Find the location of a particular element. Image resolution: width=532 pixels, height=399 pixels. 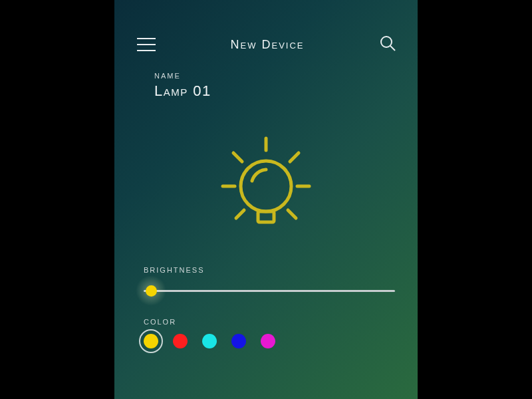

name-section: NAME Lamp 01 is located at coordinates (266, 78).